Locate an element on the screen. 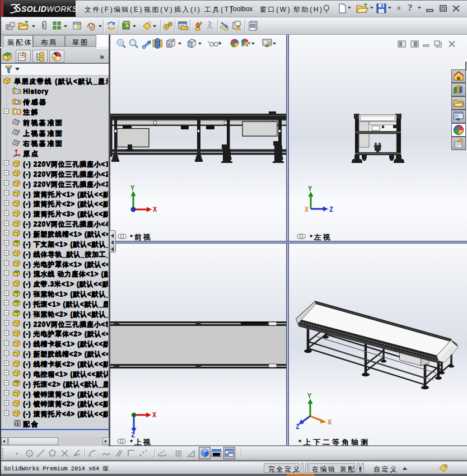 The height and width of the screenshot is (476, 467). svg-text: A is located at coordinates (17, 113).